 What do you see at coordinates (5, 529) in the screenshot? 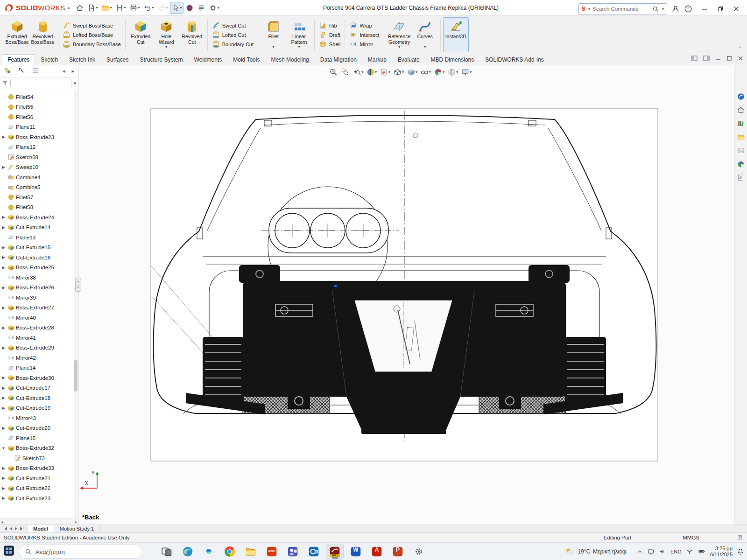
I see `nav-first-icon` at bounding box center [5, 529].